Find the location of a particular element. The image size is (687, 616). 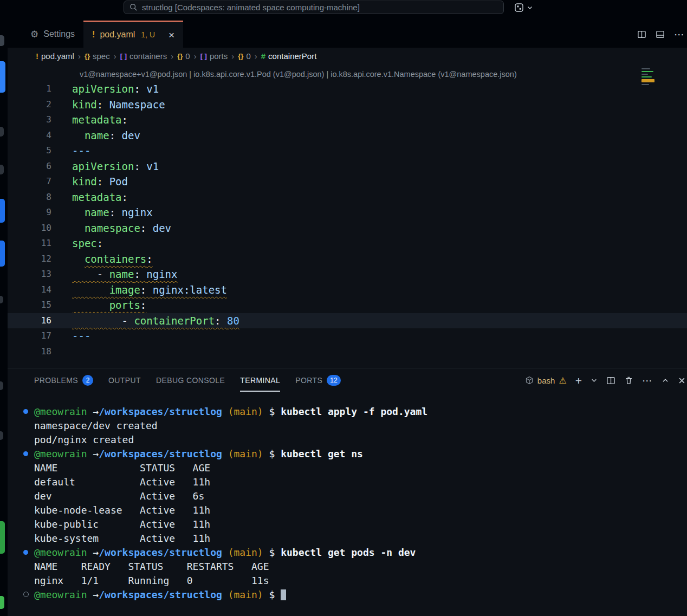

code-line-14: 14 image: nginx:latest is located at coordinates (347, 290).